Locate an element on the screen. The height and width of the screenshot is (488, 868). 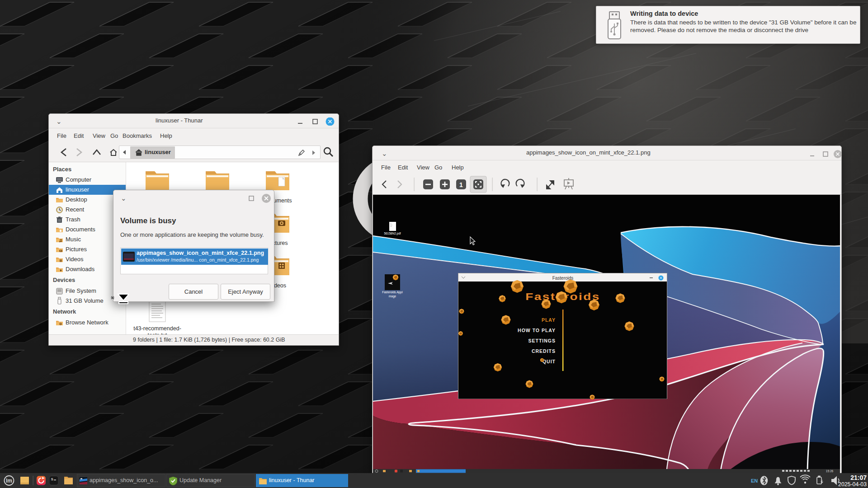
svg-text: EN is located at coordinates (754, 481).